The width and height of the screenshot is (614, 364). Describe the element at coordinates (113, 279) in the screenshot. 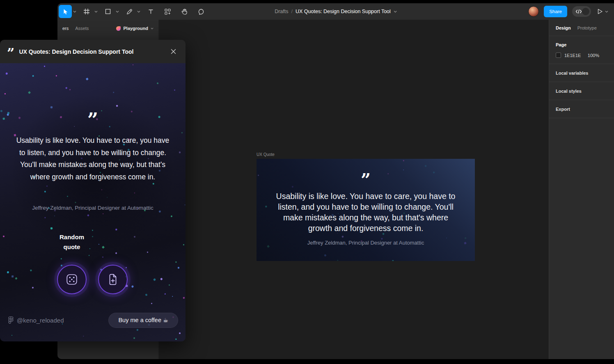

I see `file-plus-icon` at that location.